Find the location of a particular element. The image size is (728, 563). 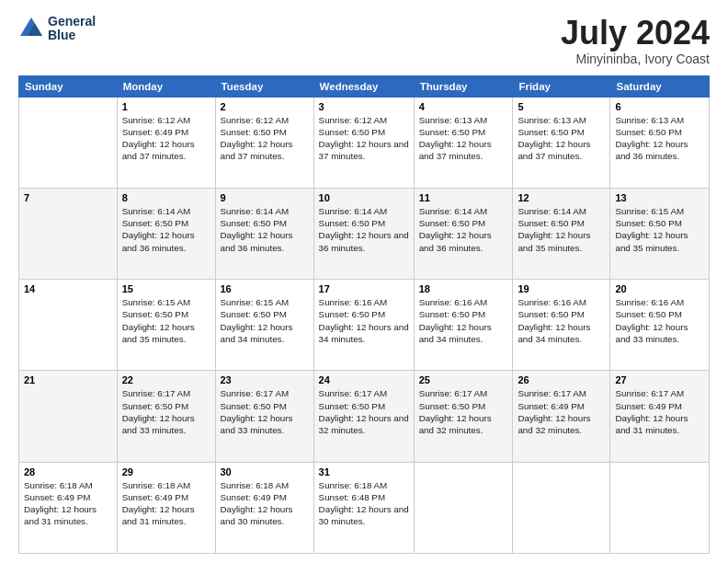

day-number: 31 is located at coordinates (364, 472).